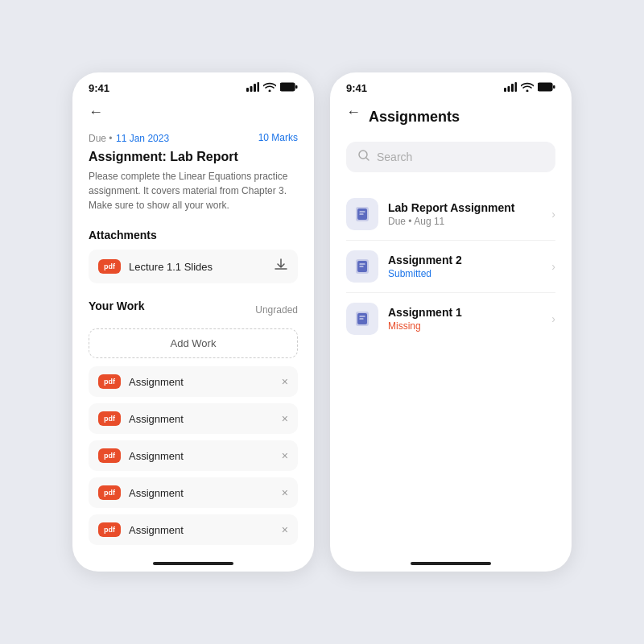 The image size is (644, 644). Describe the element at coordinates (470, 208) in the screenshot. I see `list-item-title-1: Lab Report Assignment` at that location.